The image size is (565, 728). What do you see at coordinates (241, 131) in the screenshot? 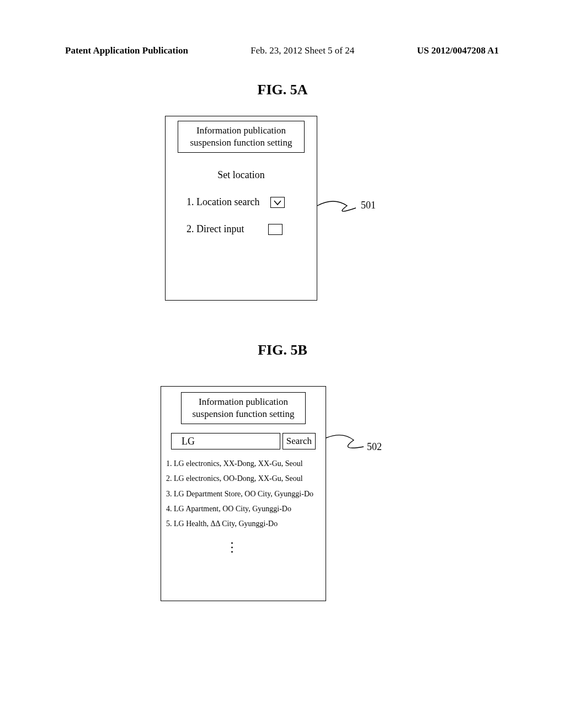
I see `title-line1: Information publication` at bounding box center [241, 131].